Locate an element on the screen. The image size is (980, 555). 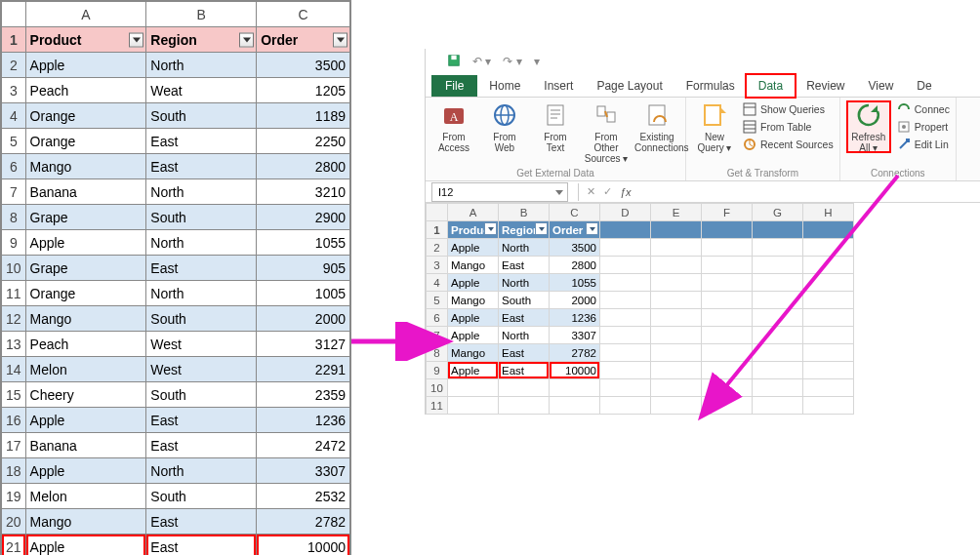
cell: 1205 is located at coordinates (304, 91).